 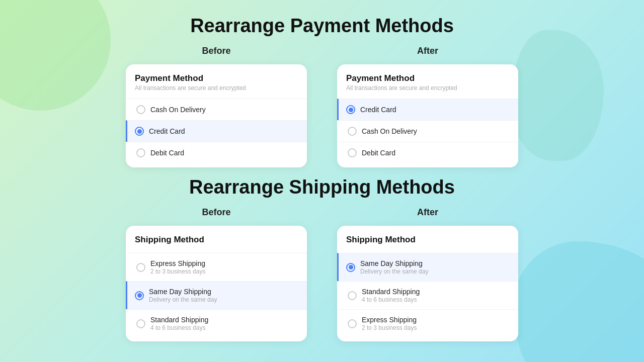 What do you see at coordinates (322, 187) in the screenshot?
I see `shipping-section-title: Rearrange Shipping Methods` at bounding box center [322, 187].